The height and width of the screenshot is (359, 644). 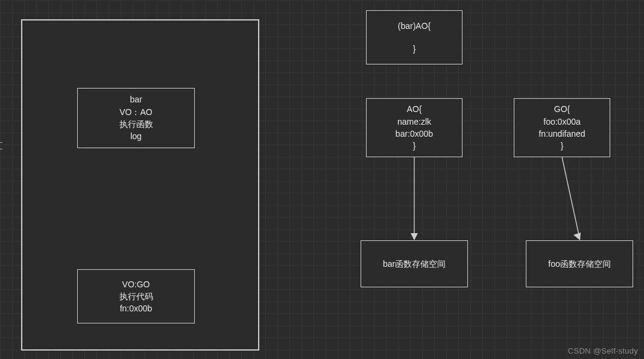 What do you see at coordinates (136, 308) in the screenshot?
I see `vogo-line3: fn:0x00b` at bounding box center [136, 308].